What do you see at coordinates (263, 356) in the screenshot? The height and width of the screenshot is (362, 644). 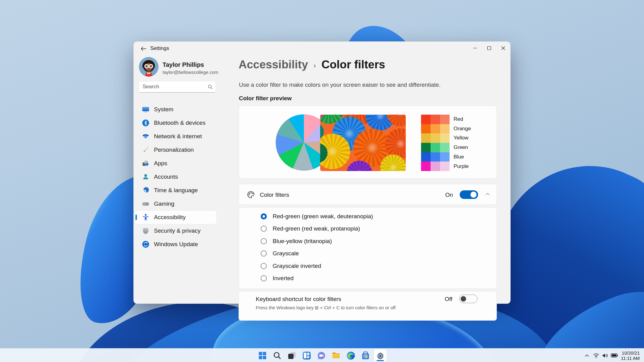 I see `start-icon` at bounding box center [263, 356].